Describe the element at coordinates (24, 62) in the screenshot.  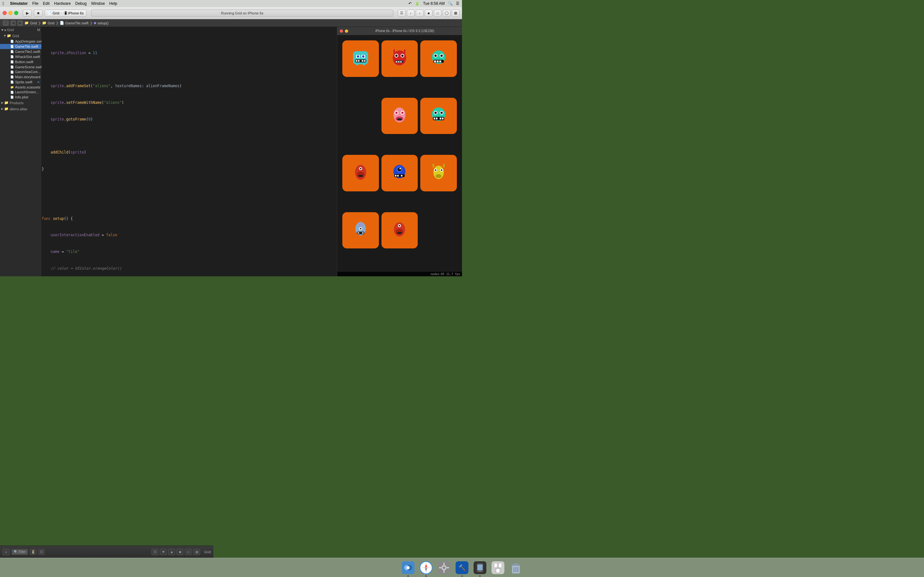
I see `item-label5: Button.swift` at that location.